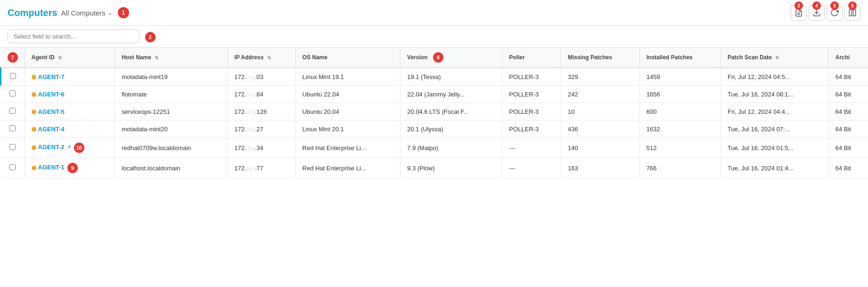 The width and height of the screenshot is (868, 287). What do you see at coordinates (835, 6) in the screenshot?
I see `badge-5: 5` at bounding box center [835, 6].